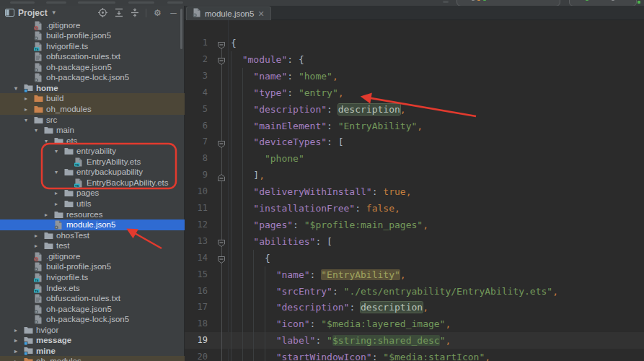 This screenshot has width=644, height=361. I want to click on tree-item-entryability: ▾entryability, so click(92, 152).